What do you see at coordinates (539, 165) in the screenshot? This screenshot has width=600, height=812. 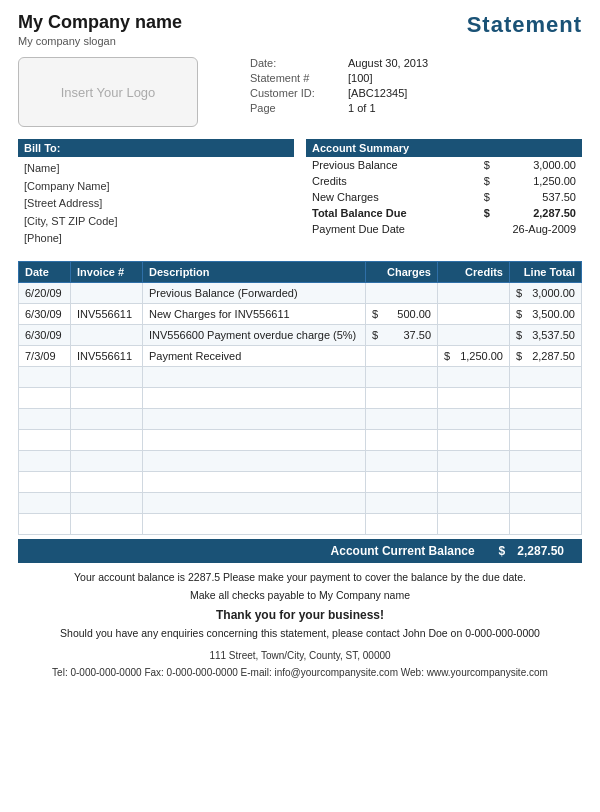 I see `summary-prev-amount: 3,000.00` at bounding box center [539, 165].